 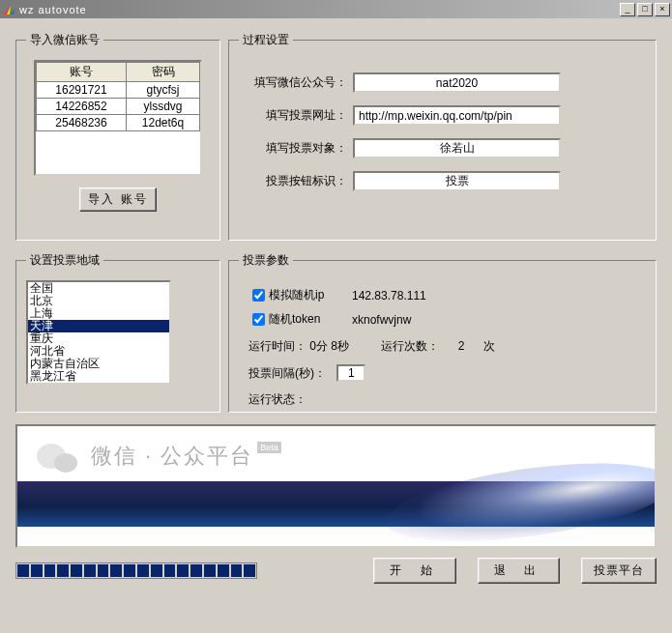 What do you see at coordinates (296, 182) in the screenshot?
I see `label-btnid: 投票按钮标识：` at bounding box center [296, 182].